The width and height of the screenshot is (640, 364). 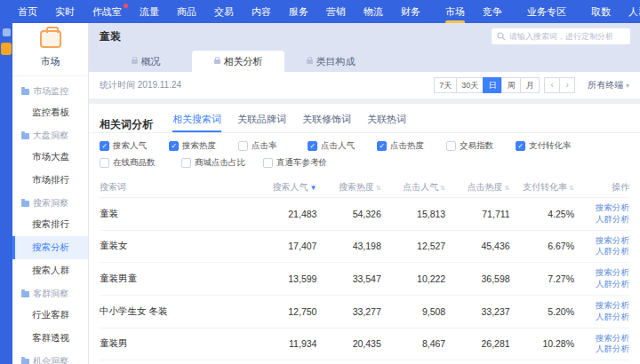 I want to click on panel-tab: 关联品牌词, so click(x=261, y=123).